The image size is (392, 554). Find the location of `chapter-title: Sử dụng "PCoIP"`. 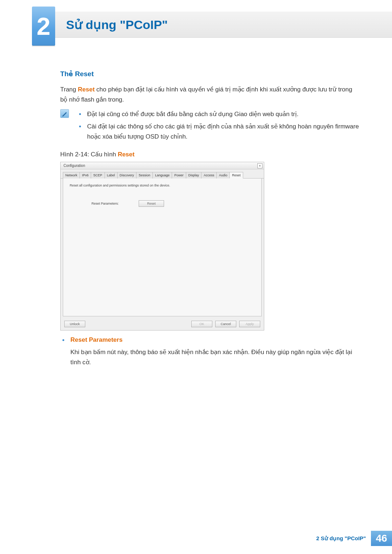

chapter-title: Sử dụng "PCoIP" is located at coordinates (117, 25).